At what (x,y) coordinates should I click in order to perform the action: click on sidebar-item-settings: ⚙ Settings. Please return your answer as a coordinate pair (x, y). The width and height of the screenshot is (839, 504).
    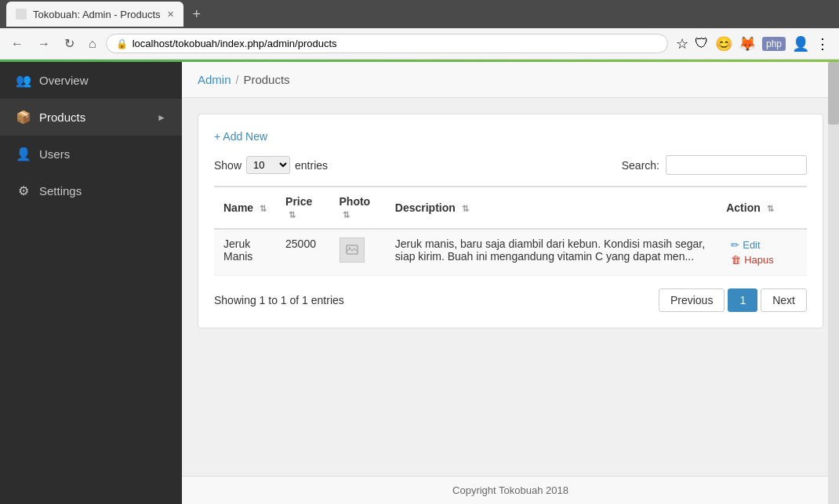
    Looking at the image, I should click on (91, 191).